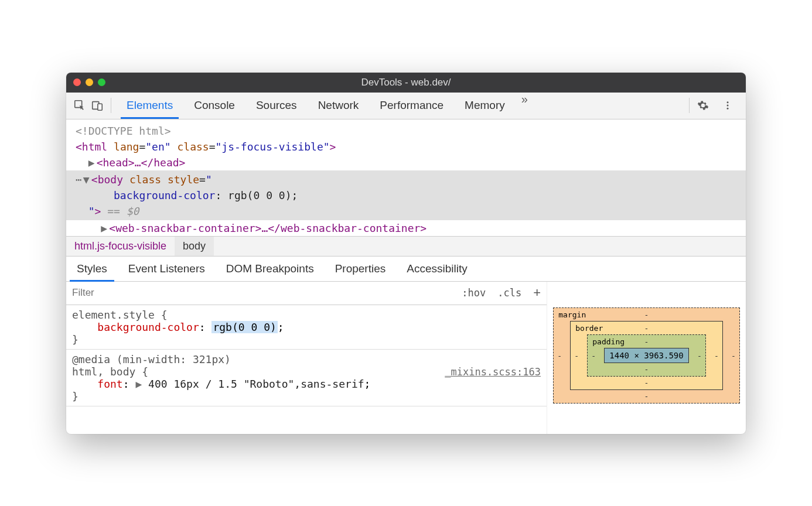 The height and width of the screenshot is (506, 812). I want to click on dom-head: ▶<head>…</head>, so click(406, 163).